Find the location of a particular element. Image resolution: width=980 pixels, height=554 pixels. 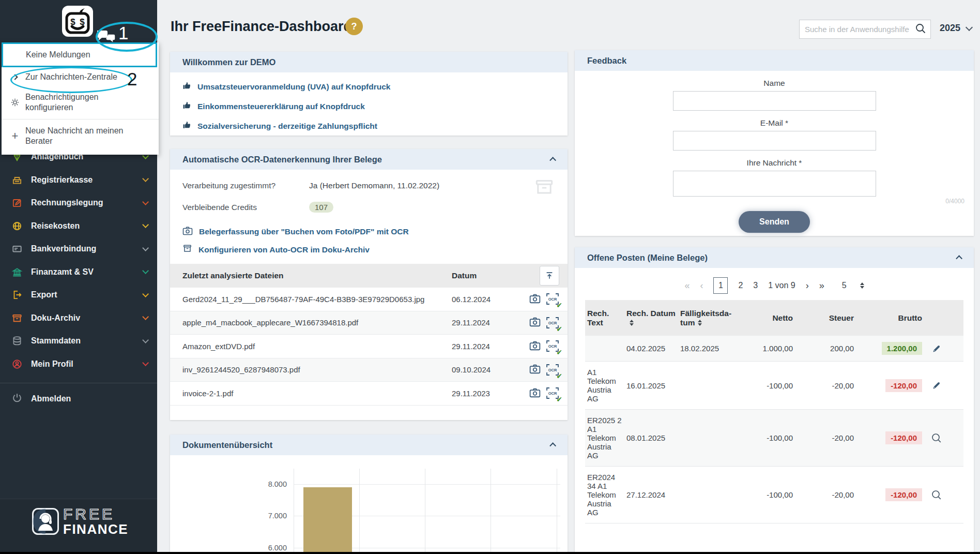

col-steuer: Steuer is located at coordinates (825, 318).